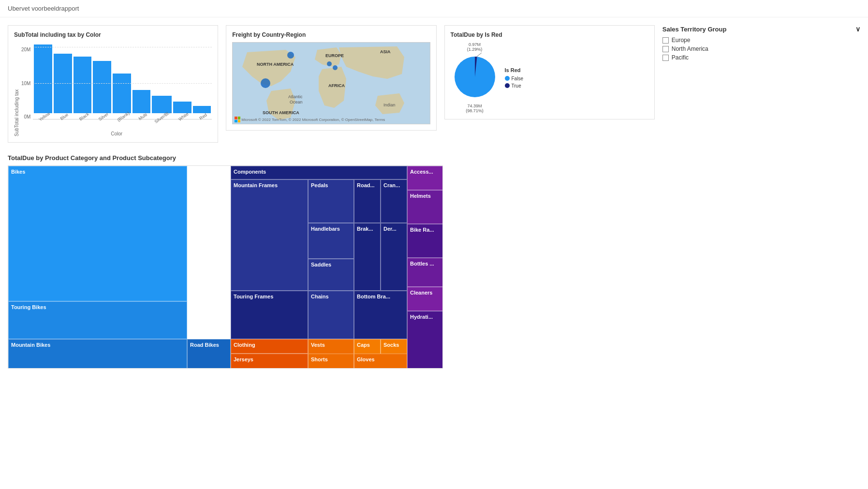  Describe the element at coordinates (98, 307) in the screenshot. I see `treemap-label-touring-bikes: Touring Bikes` at that location.